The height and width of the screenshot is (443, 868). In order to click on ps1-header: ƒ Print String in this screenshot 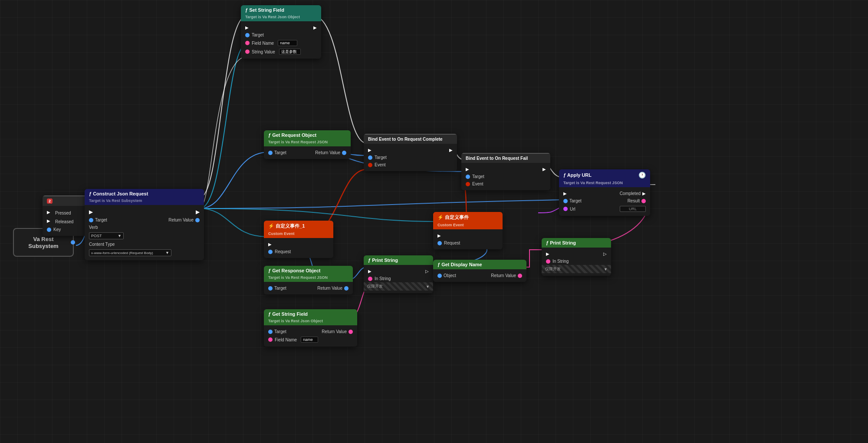, I will do `click(398, 260)`.